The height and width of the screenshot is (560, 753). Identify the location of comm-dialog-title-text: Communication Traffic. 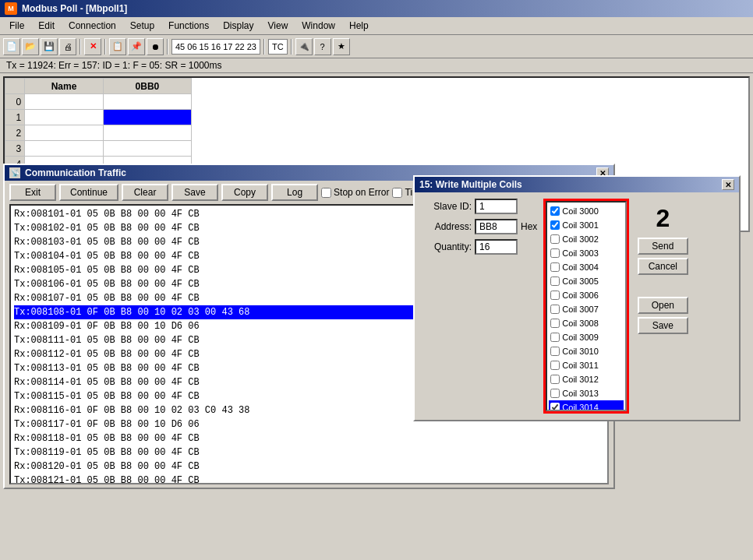
(76, 173).